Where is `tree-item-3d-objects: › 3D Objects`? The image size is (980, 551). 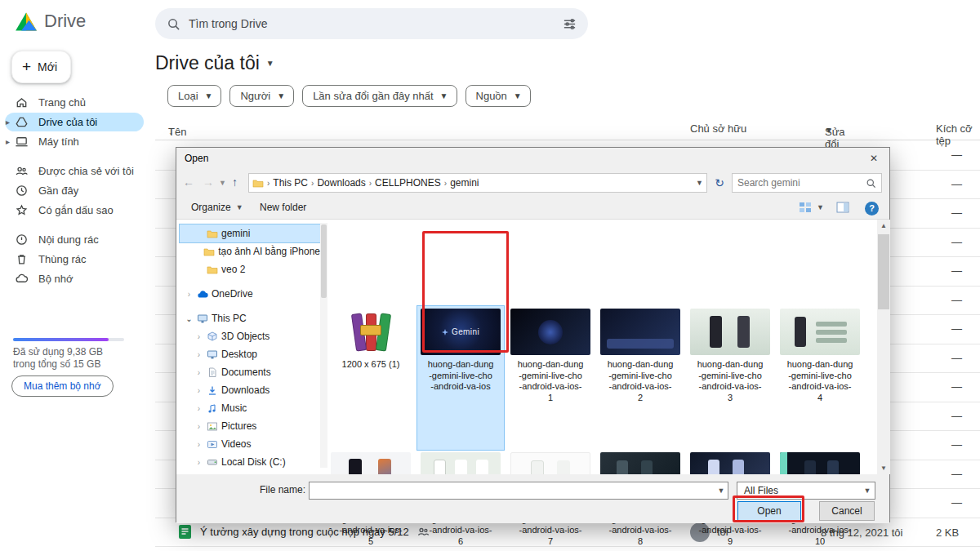 tree-item-3d-objects: › 3D Objects is located at coordinates (250, 336).